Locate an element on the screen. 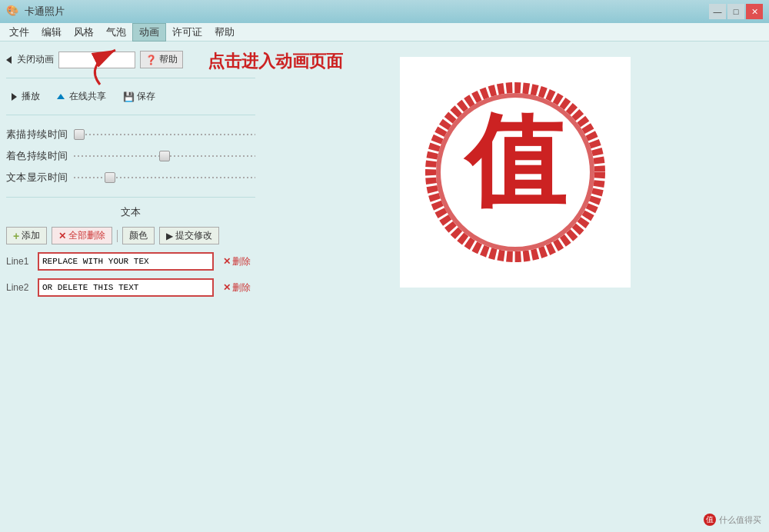 The width and height of the screenshot is (769, 532). submit-label: 提交修改 is located at coordinates (194, 235).